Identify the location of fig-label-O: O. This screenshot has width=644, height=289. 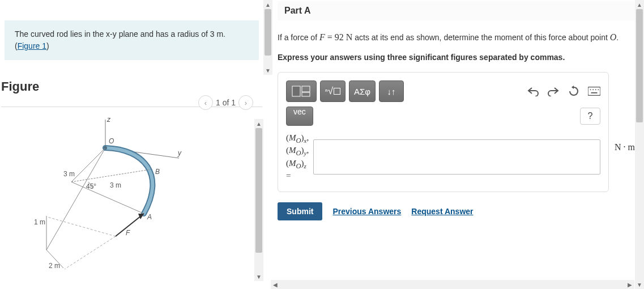
(111, 141).